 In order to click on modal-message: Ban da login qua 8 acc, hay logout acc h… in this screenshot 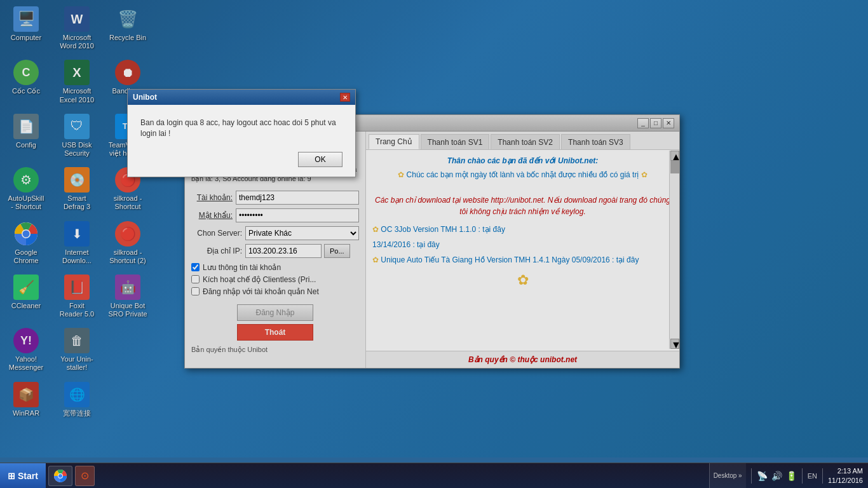, I will do `click(241, 128)`.